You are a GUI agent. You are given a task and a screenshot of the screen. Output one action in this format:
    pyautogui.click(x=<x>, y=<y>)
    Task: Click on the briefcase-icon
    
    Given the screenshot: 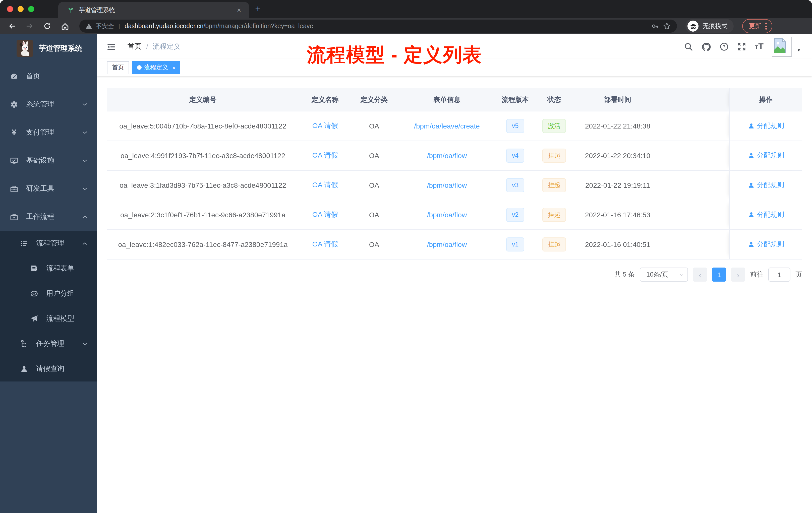 What is the action you would take?
    pyautogui.click(x=14, y=217)
    